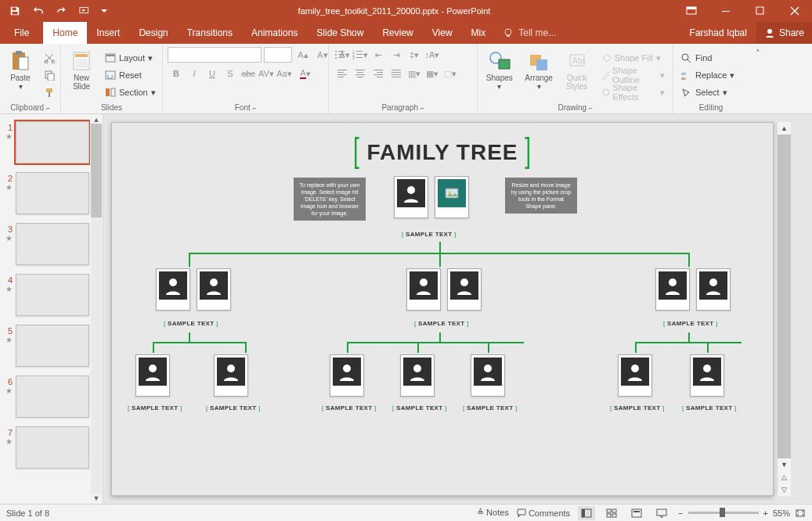 The width and height of the screenshot is (812, 521). What do you see at coordinates (577, 70) in the screenshot?
I see `quick-styles-button: Abc Quick Styles` at bounding box center [577, 70].